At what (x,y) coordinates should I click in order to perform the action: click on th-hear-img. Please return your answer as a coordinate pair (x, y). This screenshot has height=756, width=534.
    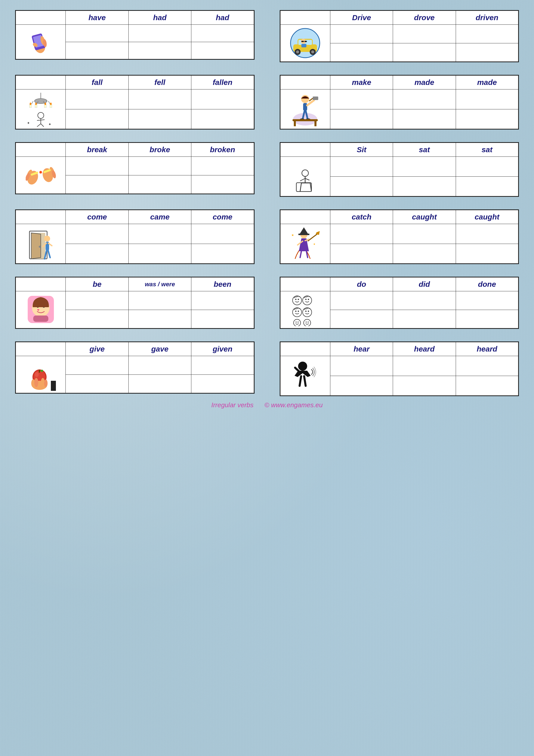
    Looking at the image, I should click on (305, 349).